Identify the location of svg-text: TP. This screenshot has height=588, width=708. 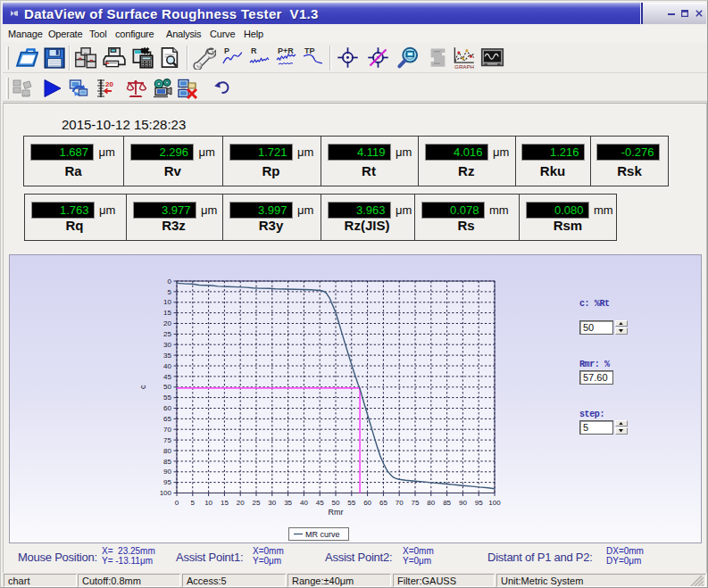
(310, 51).